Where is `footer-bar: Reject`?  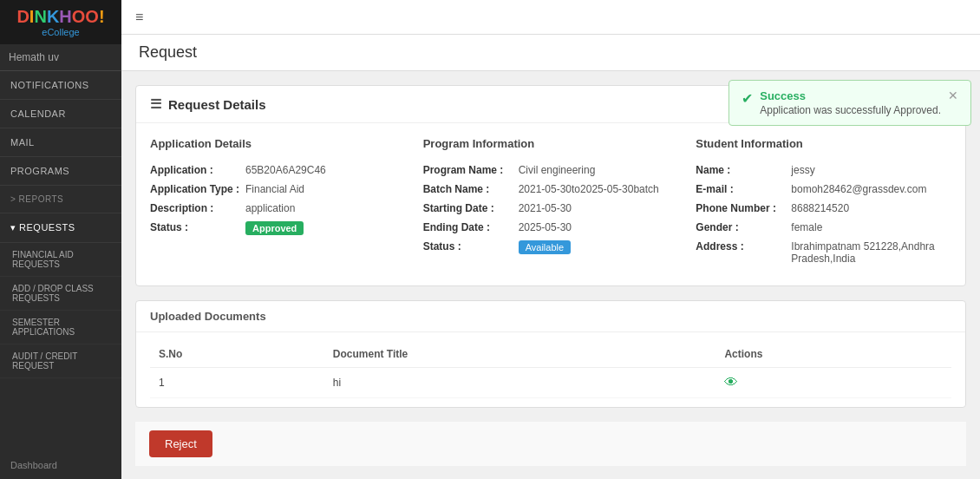 footer-bar: Reject is located at coordinates (551, 444).